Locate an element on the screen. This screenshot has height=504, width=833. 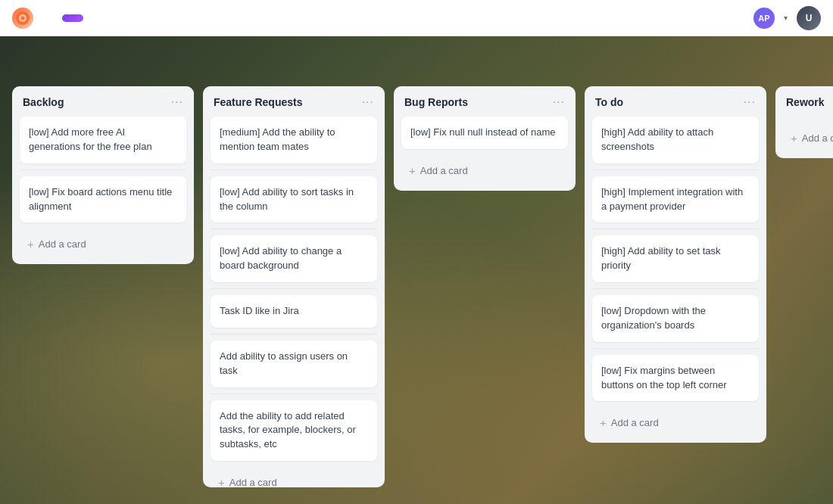
card: Add the ability to add related tasks, fo… is located at coordinates (294, 431).